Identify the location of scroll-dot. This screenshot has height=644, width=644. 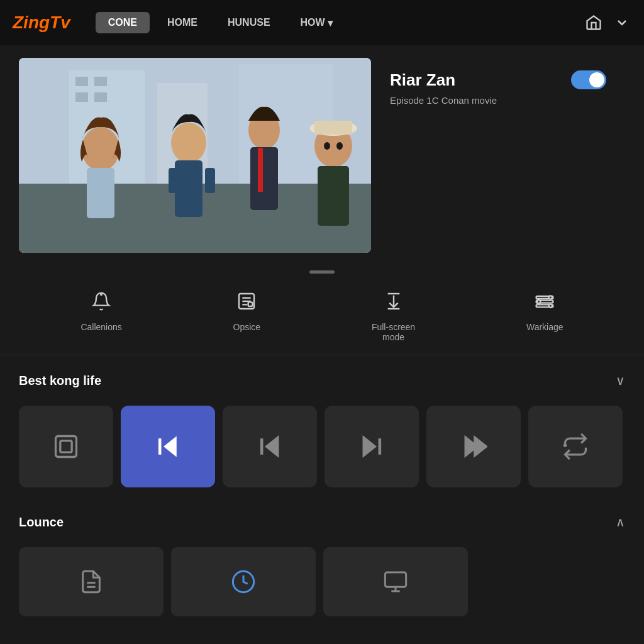
(322, 272).